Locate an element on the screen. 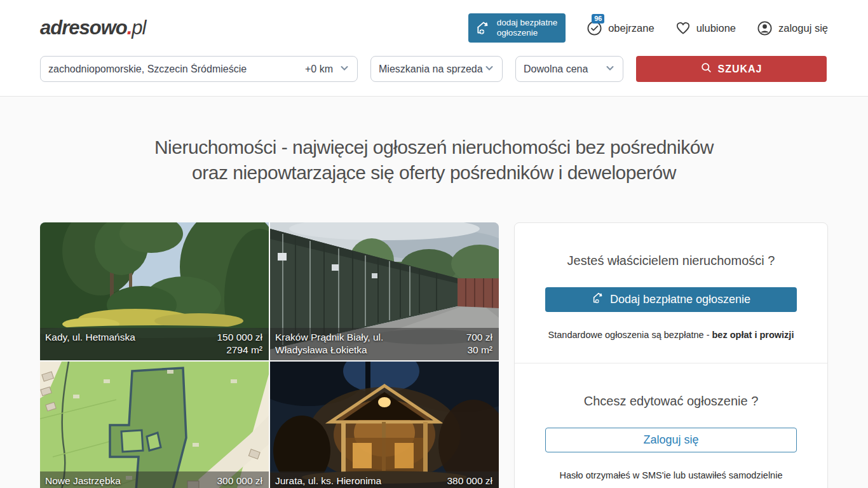  owner-note-regular: Standardowe ogłoszenia są bezpłatne - is located at coordinates (630, 335).